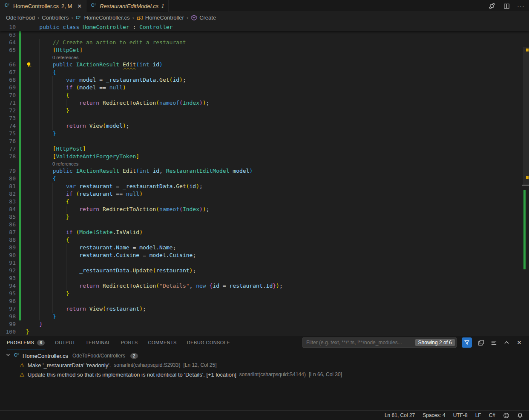 Image resolution: width=529 pixels, height=420 pixels. Describe the element at coordinates (65, 343) in the screenshot. I see `panel-tab-output: OUTPUT` at that location.